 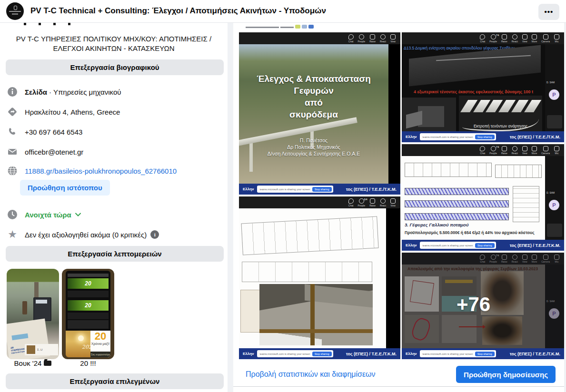 I want to click on collage-photo-gallikos-drawings: Chat74PeopleRaiseReactViewMoreCameraMic …, so click(x=483, y=197).